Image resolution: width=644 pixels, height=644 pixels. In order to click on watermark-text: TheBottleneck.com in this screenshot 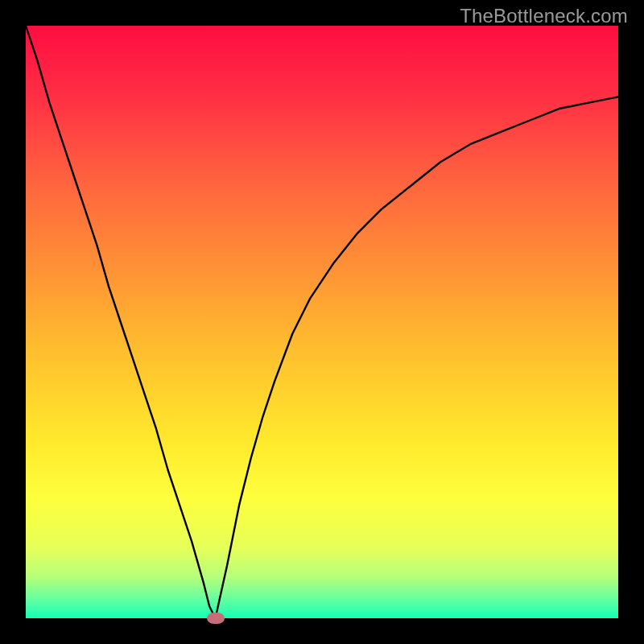, I will do `click(544, 16)`.